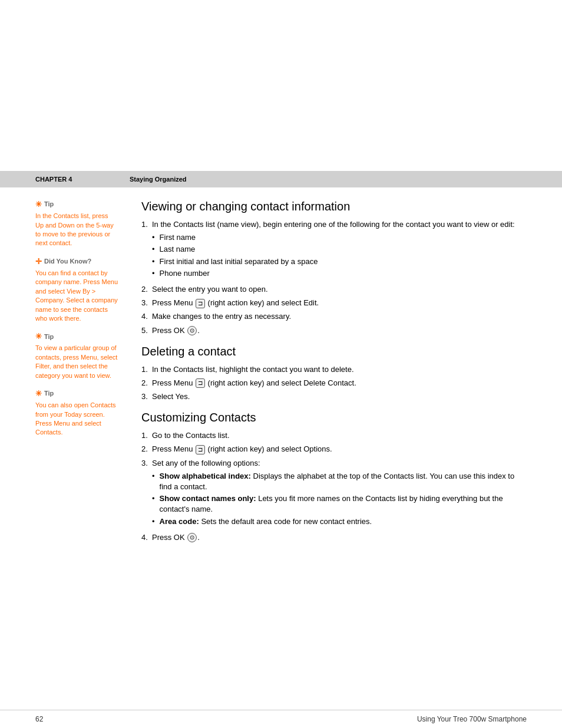 This screenshot has width=562, height=728. What do you see at coordinates (334, 289) in the screenshot?
I see `list-item: 2. Select the entry you want to open.` at bounding box center [334, 289].